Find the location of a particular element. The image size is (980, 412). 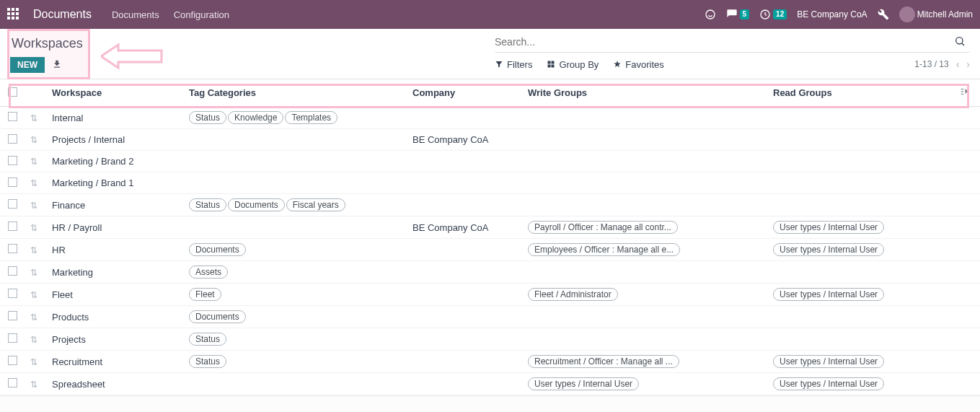

filters-button: Filters is located at coordinates (513, 65).